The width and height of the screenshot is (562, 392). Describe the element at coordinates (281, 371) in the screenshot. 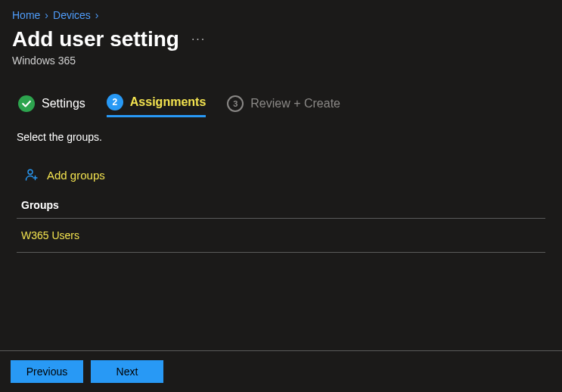

I see `footer: Previous Next` at that location.